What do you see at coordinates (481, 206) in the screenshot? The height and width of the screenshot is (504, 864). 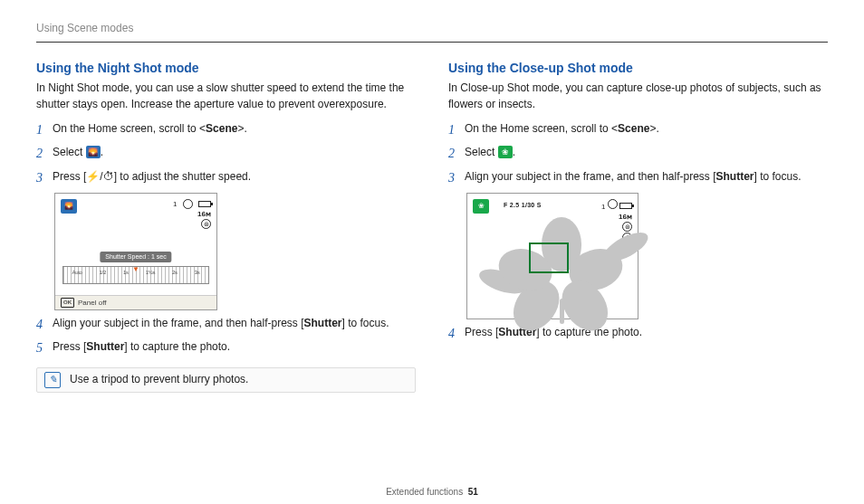 I see `lcd-mode-icon: ❀` at bounding box center [481, 206].